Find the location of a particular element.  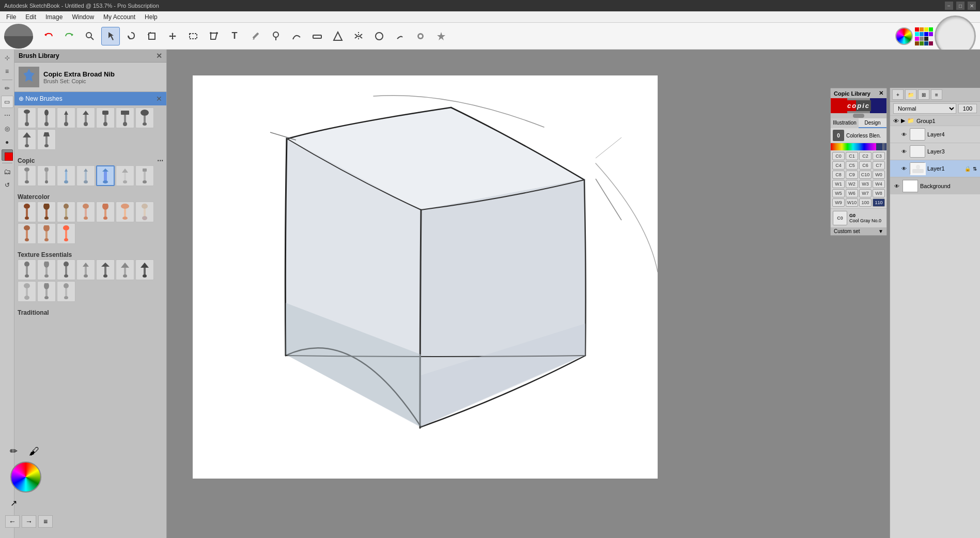

undo-button is located at coordinates (49, 36).